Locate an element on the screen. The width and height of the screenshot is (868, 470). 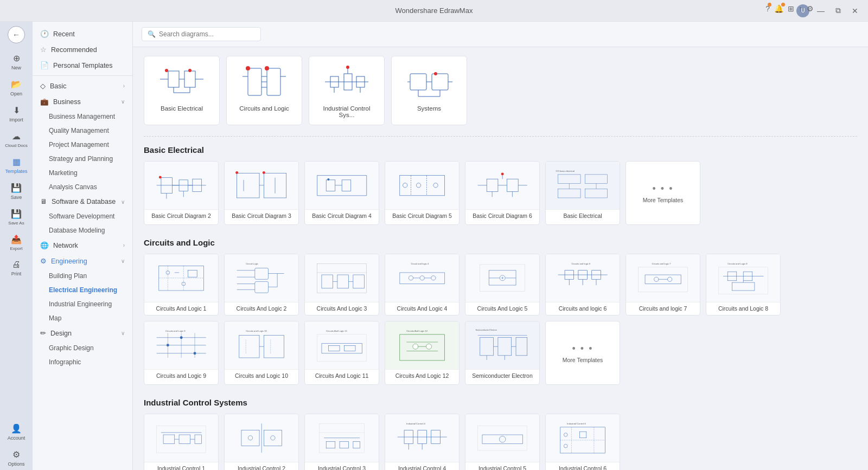
nav-project-management: Project Management is located at coordinates (82, 145).